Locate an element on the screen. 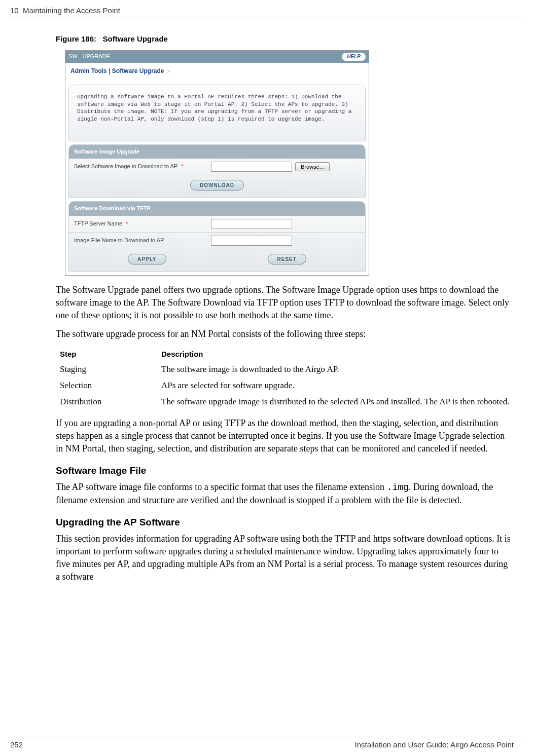 Image resolution: width=534 pixels, height=756 pixels. browse-button: Browse... is located at coordinates (312, 167).